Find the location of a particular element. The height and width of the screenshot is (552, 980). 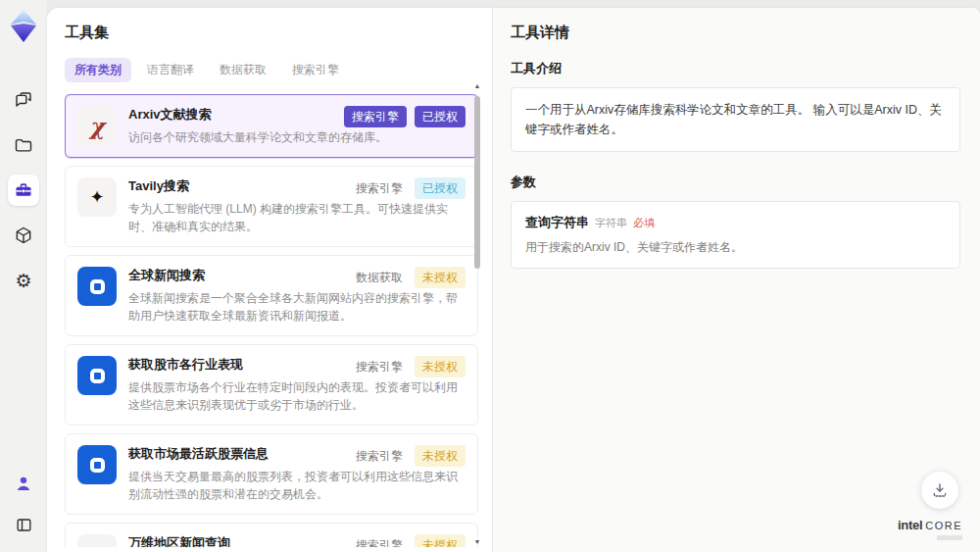

chat-icon is located at coordinates (24, 100).